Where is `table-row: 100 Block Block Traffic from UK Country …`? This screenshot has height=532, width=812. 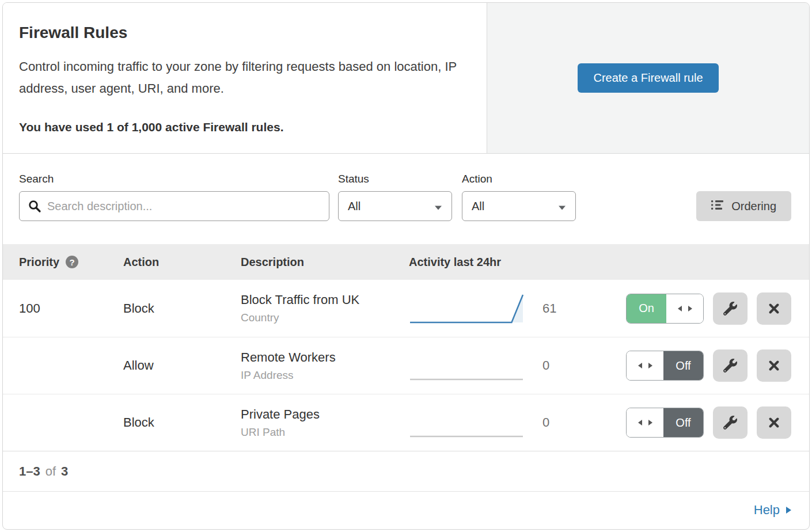 table-row: 100 Block Block Traffic from UK Country … is located at coordinates (406, 309).